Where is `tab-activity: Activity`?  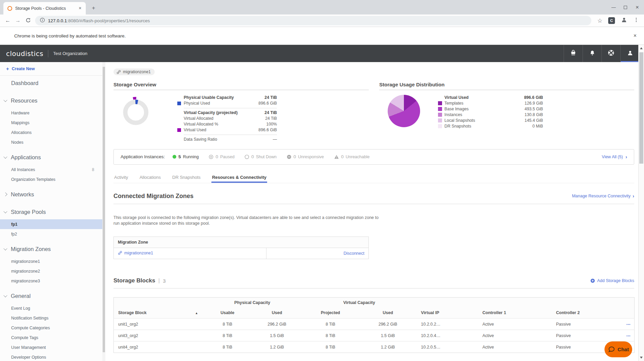 tab-activity: Activity is located at coordinates (121, 179).